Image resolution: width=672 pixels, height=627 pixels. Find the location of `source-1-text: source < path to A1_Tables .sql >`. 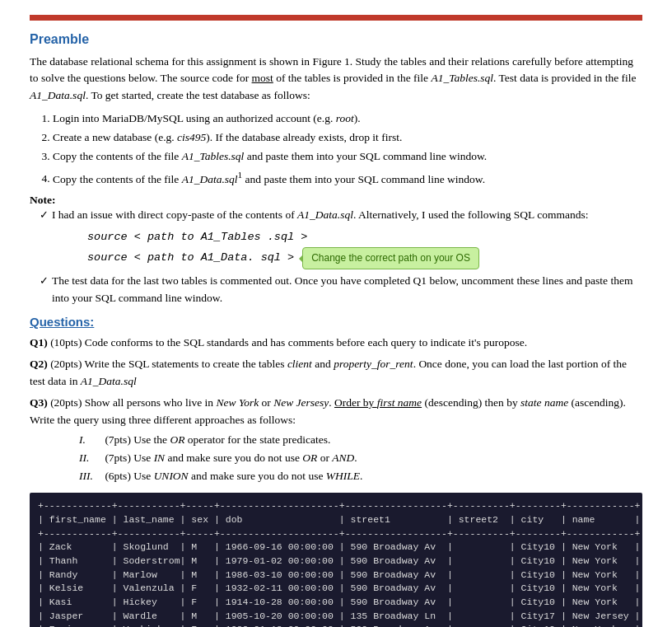

source-1-text: source < path to A1_Tables .sql > is located at coordinates (198, 237).